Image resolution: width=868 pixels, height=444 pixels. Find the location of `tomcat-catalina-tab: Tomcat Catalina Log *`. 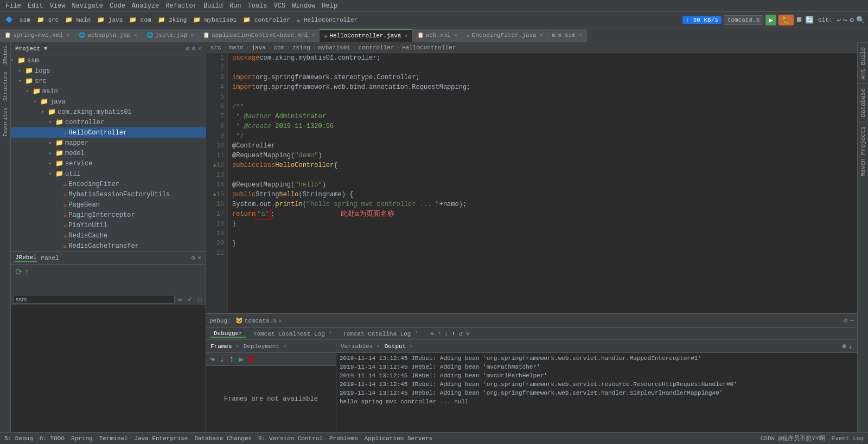

tomcat-catalina-tab: Tomcat Catalina Log * is located at coordinates (381, 334).